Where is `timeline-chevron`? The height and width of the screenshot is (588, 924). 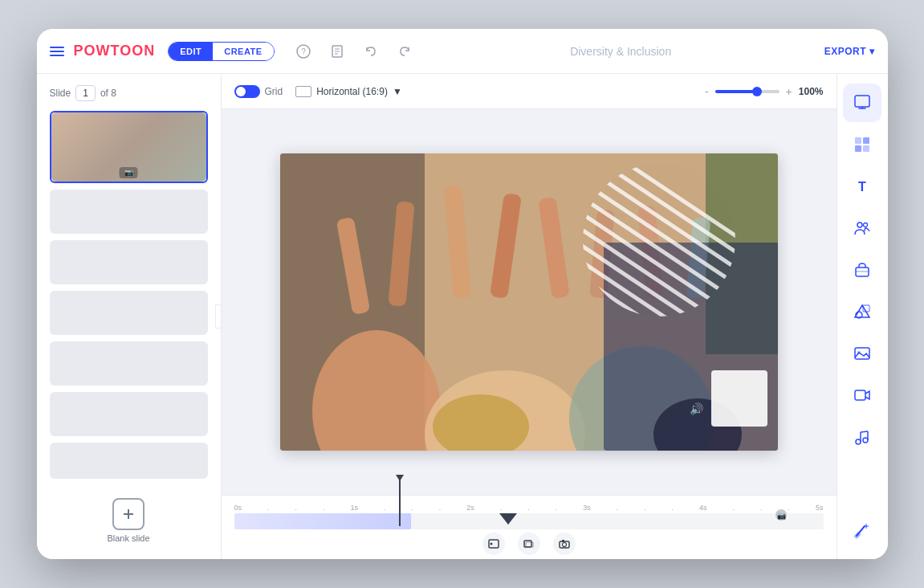
timeline-chevron is located at coordinates (508, 521).